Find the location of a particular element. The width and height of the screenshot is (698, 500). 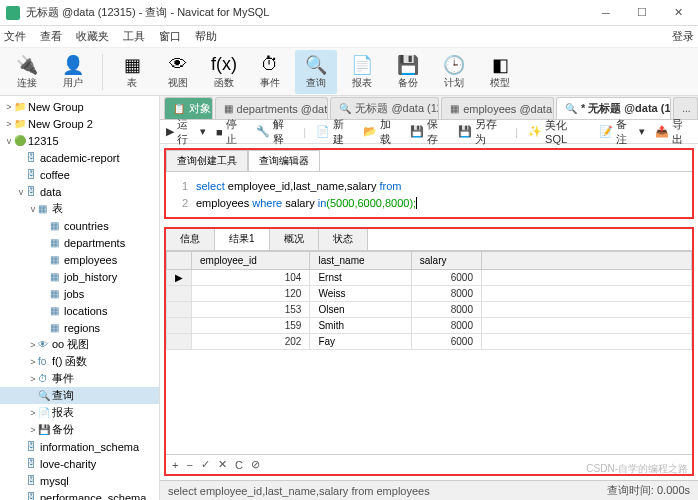

menu-tools: 工具 is located at coordinates (134, 36).